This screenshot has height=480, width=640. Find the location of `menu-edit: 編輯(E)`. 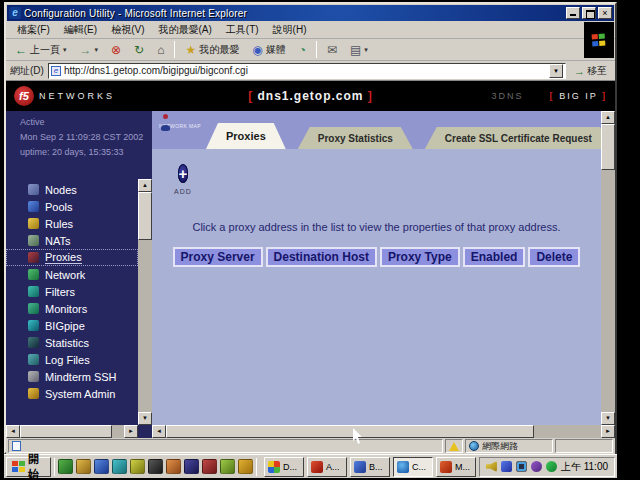

menu-edit: 編輯(E) is located at coordinates (80, 30).